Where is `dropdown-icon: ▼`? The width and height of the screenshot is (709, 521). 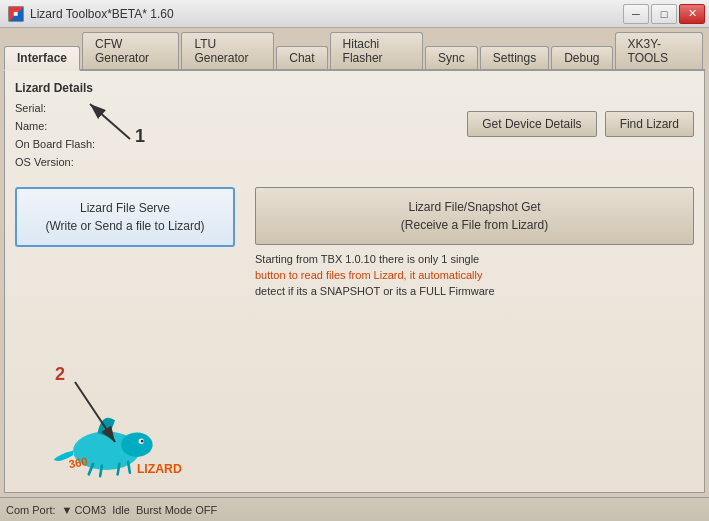 dropdown-icon: ▼ is located at coordinates (68, 510).